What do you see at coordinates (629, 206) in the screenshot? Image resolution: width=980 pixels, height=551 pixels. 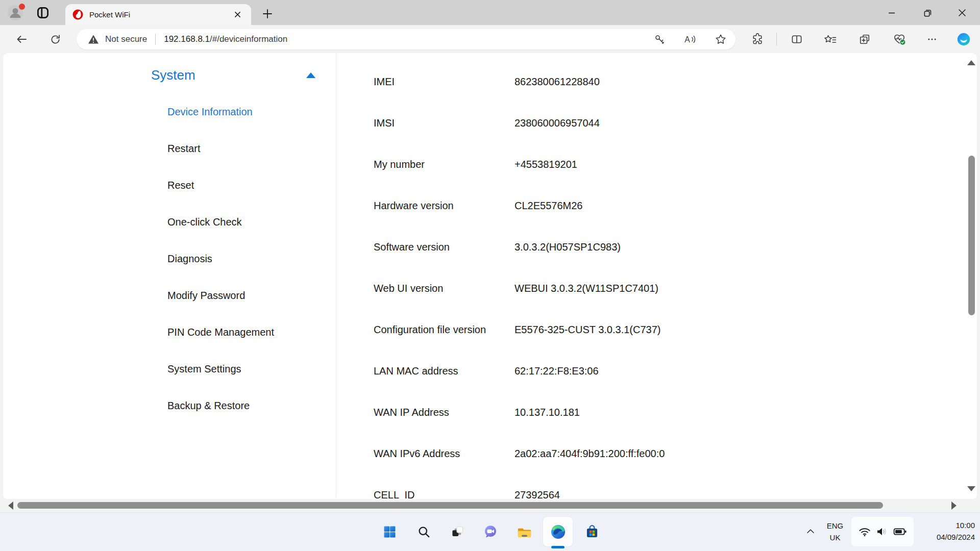 I see `device-info-row: Hardware version CL2E5576M26` at bounding box center [629, 206].